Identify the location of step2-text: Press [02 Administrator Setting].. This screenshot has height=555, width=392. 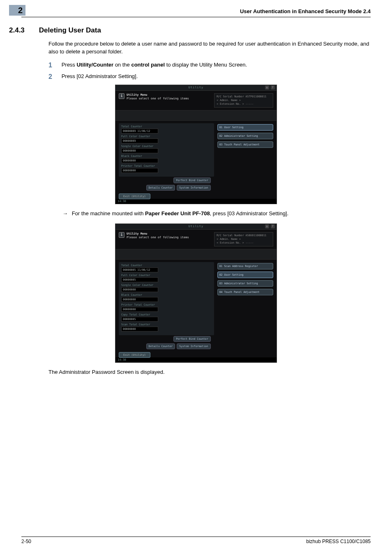
(100, 76).